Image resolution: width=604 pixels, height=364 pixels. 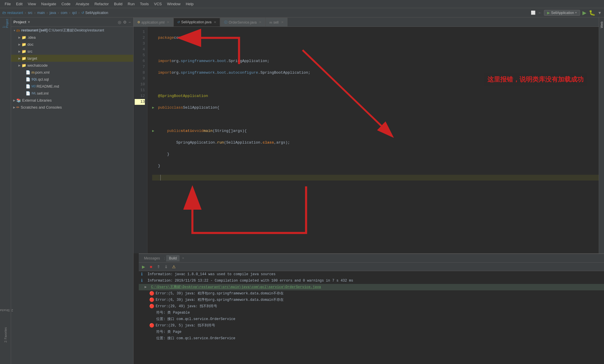 I want to click on breadcrumb-restaurant: 🗁, so click(x=4, y=13).